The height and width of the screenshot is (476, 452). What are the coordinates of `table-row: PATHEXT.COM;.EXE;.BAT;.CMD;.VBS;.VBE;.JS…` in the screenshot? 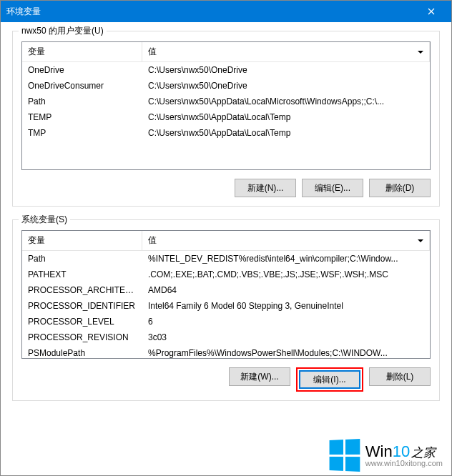 It's located at (226, 274).